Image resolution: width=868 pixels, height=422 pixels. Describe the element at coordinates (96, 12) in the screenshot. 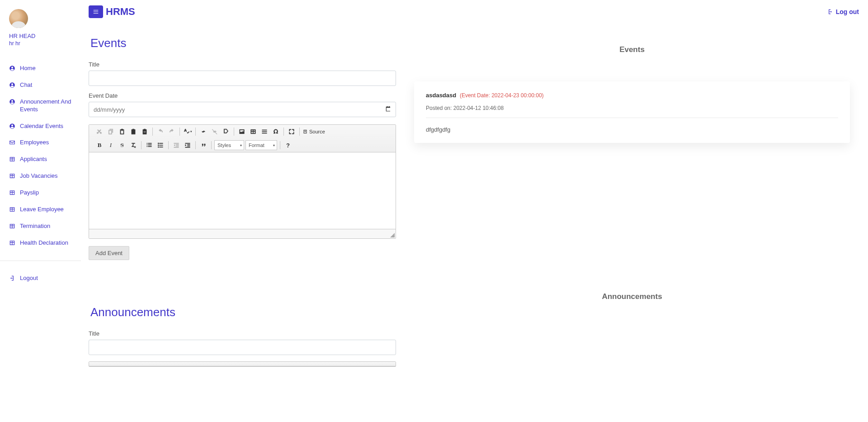

I see `hamburger-button` at that location.